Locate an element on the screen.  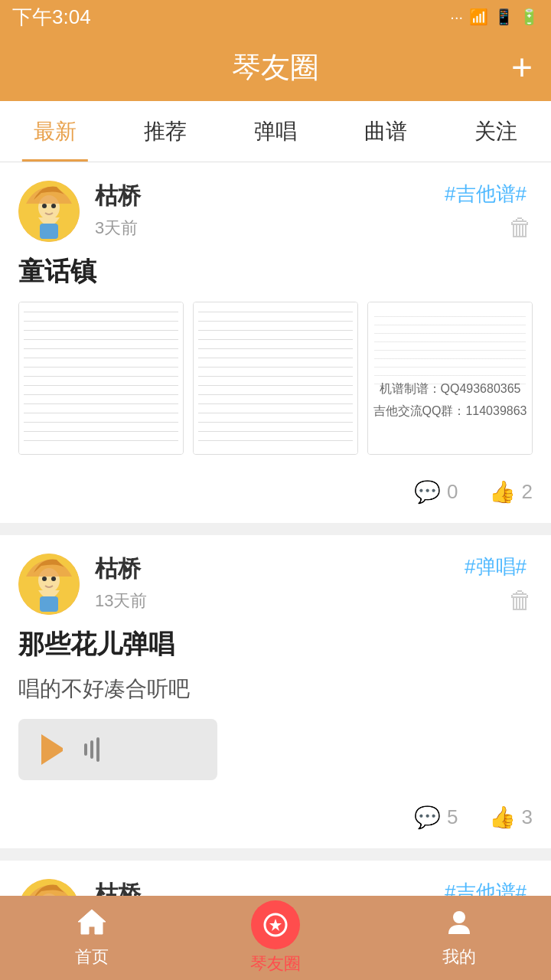
like-count: 2 is located at coordinates (527, 492).